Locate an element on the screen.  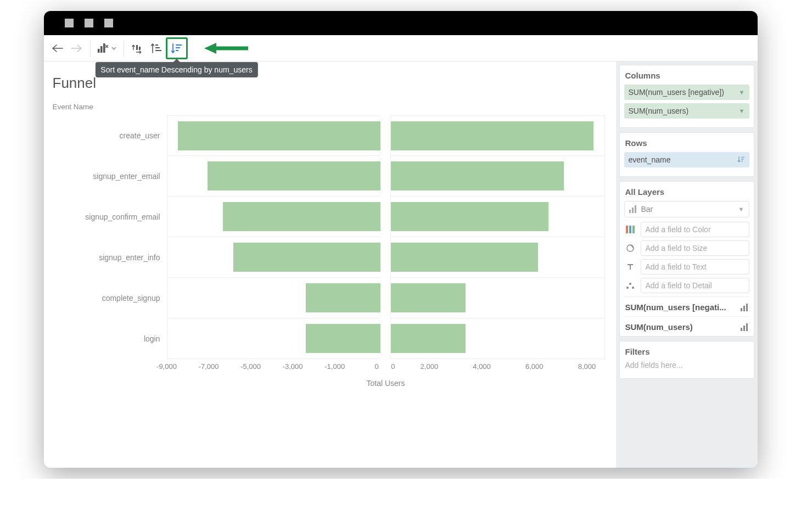
chart-row: create_user is located at coordinates (333, 136).